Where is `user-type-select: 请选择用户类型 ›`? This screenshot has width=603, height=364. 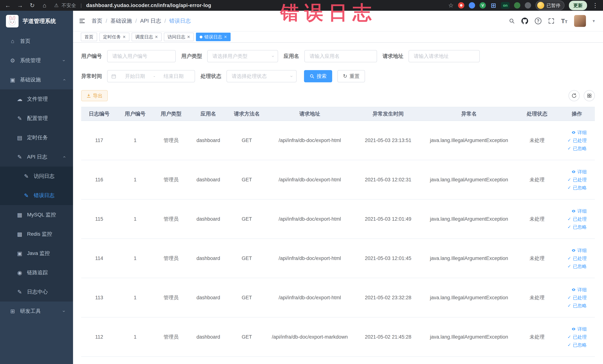
user-type-select: 请选择用户类型 › is located at coordinates (243, 56).